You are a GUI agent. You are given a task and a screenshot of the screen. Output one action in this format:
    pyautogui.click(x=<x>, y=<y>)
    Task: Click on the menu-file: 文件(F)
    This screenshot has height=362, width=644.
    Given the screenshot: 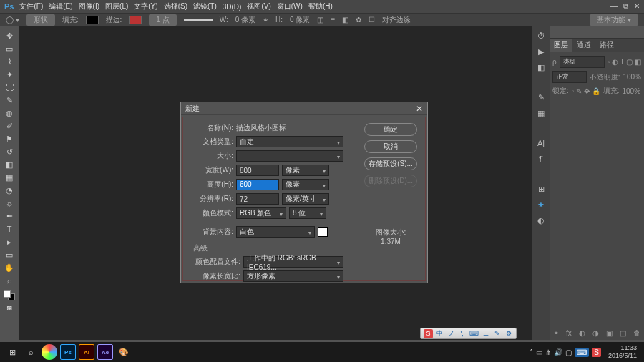 What is the action you would take?
    pyautogui.click(x=31, y=6)
    